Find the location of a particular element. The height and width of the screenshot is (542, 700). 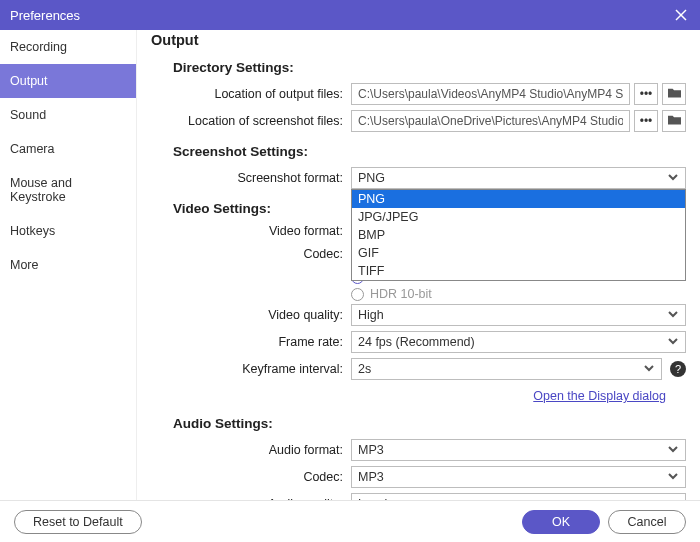

screenshot-files-more-button: ••• is located at coordinates (646, 121).